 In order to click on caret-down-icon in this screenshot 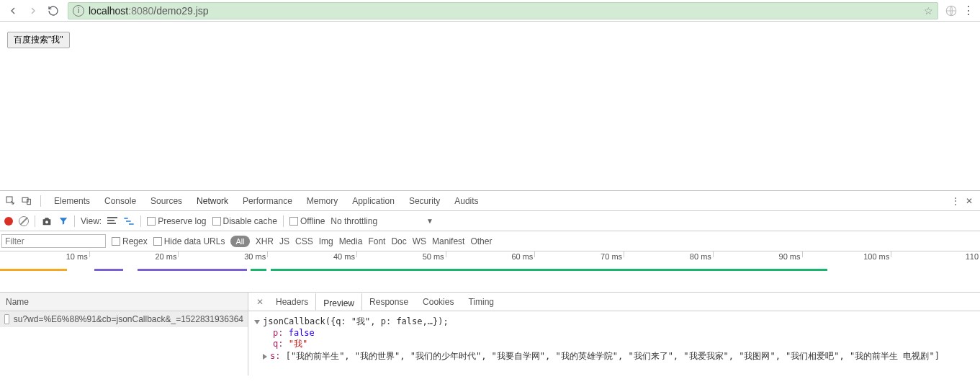, I will do `click(257, 322)`.